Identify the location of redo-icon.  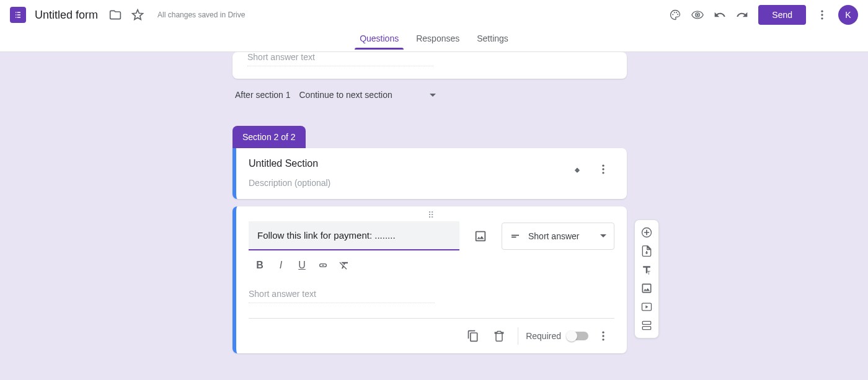
(742, 15).